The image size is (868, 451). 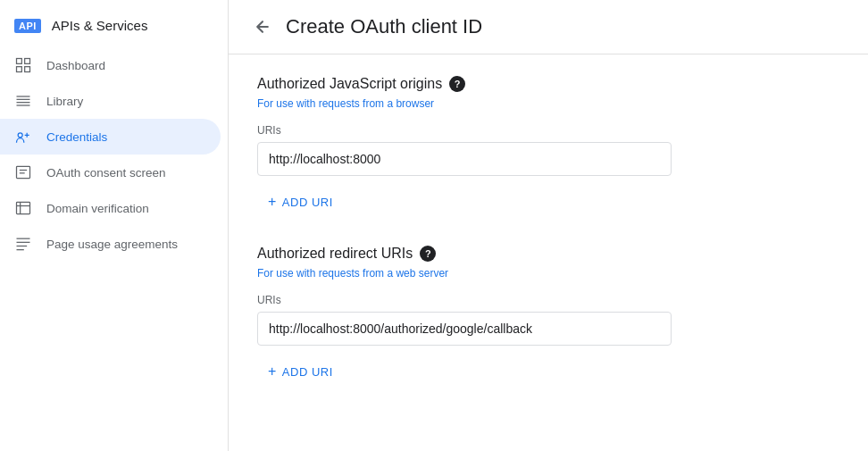 What do you see at coordinates (23, 172) in the screenshot?
I see `oauth-icon` at bounding box center [23, 172].